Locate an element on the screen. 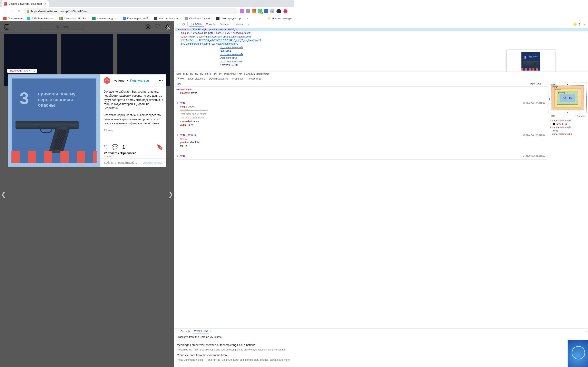 This screenshot has height=367, width=588. folder-icon: 📁 is located at coordinates (269, 18).